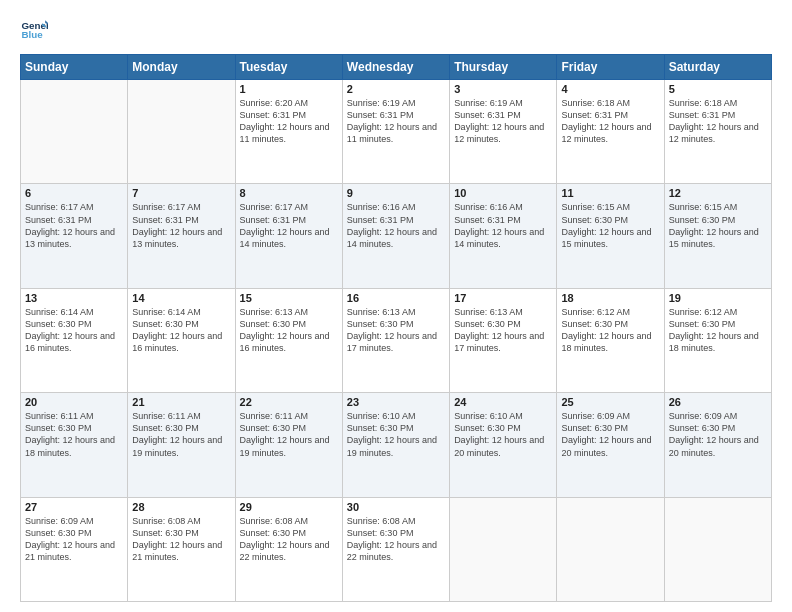  I want to click on calendar-cell: 23Sunrise: 6:10 AM Sunset: 6:30 PM Dayli…, so click(396, 445).